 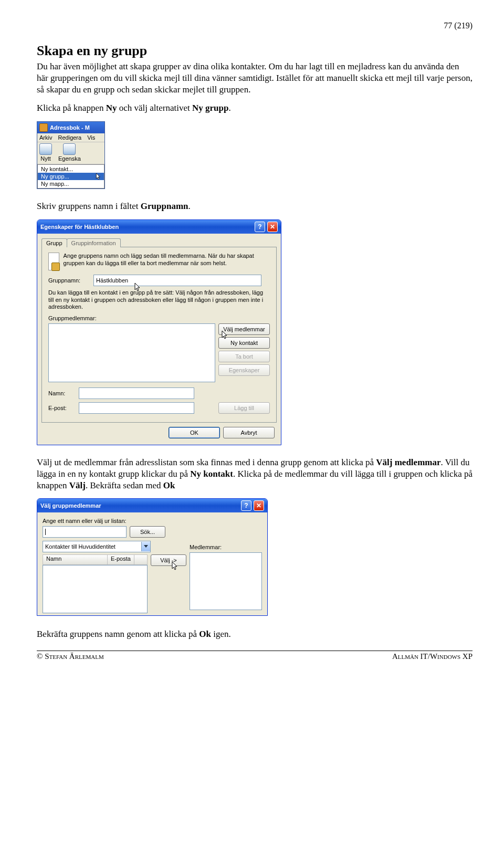 I want to click on bold-valj-medlemmar: Välj medlemmar, so click(x=408, y=462).